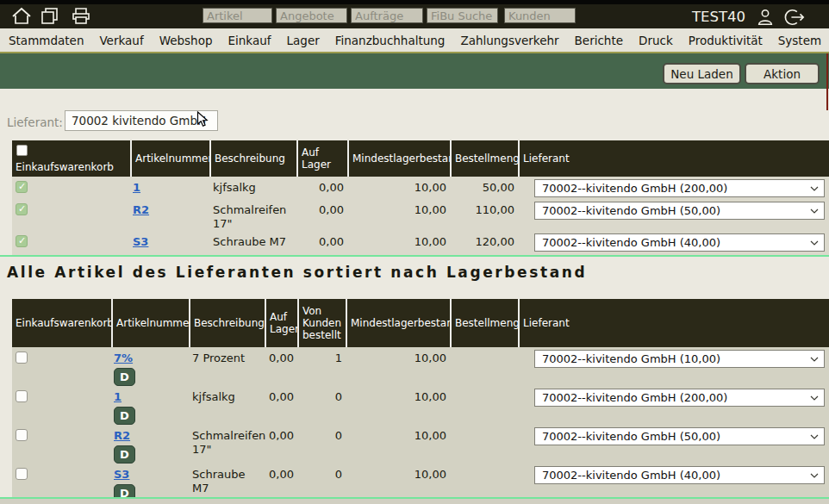  I want to click on column-header-lieferant: Lieferant, so click(674, 323).